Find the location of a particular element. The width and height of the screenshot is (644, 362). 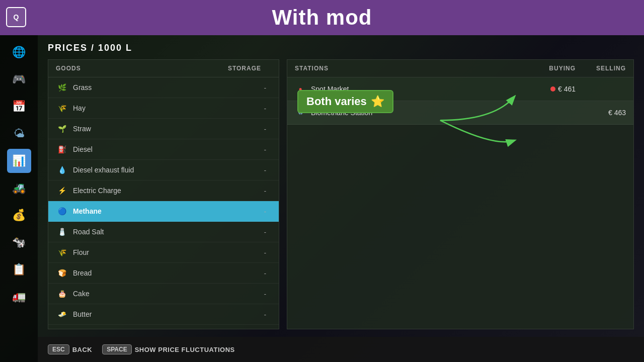

goods-col-header: GOODS is located at coordinates (142, 68).